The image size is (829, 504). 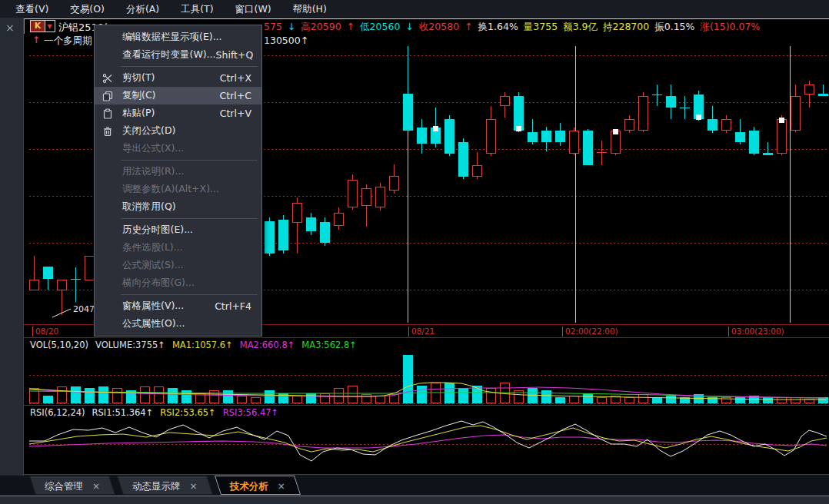 I want to click on menu-item-label: 调整参数(A)(Alt+X)..., so click(x=171, y=189).